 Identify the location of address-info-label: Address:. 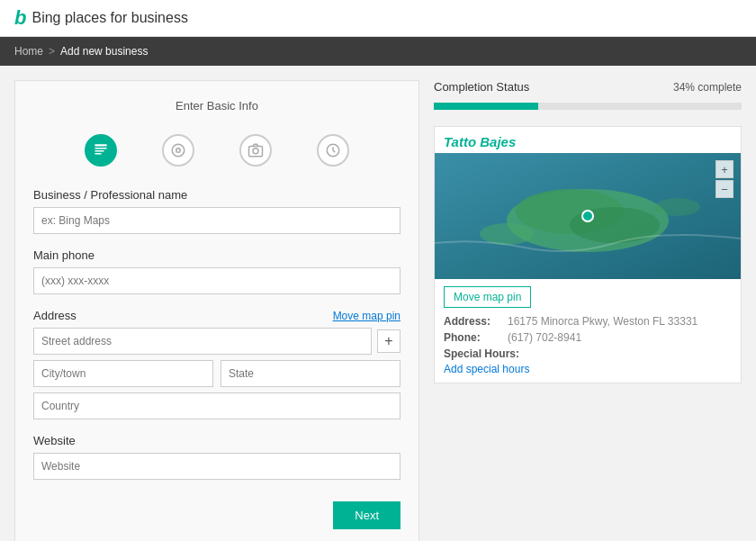
(473, 321).